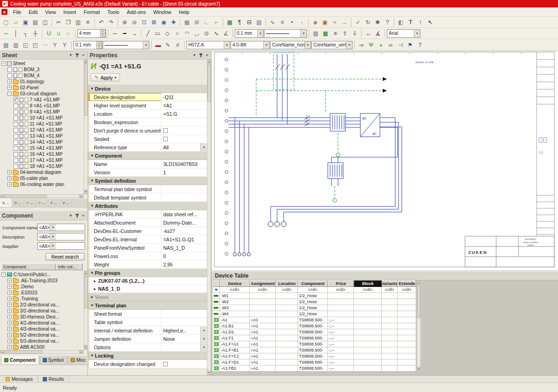 The image size is (558, 392). Describe the element at coordinates (335, 22) in the screenshot. I see `cable-browser-button: ≈` at that location.